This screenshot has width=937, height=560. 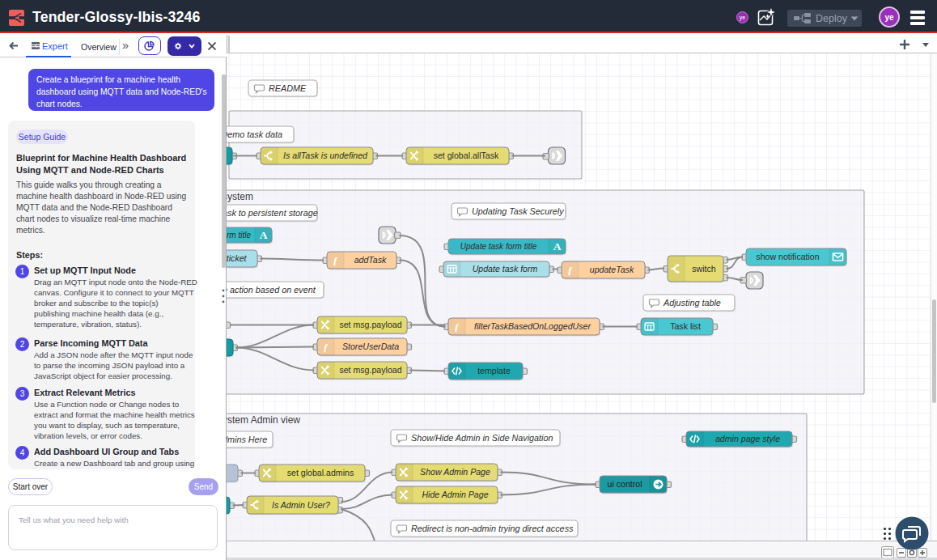 What do you see at coordinates (685, 326) in the screenshot?
I see `svg-text: Task list` at bounding box center [685, 326].